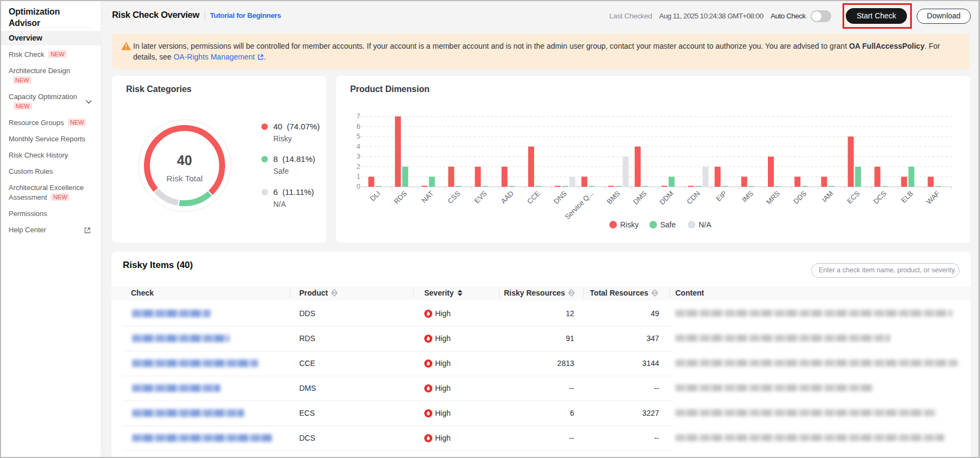 Image resolution: width=980 pixels, height=458 pixels. What do you see at coordinates (667, 198) in the screenshot?
I see `svg-text: DDM` at bounding box center [667, 198].